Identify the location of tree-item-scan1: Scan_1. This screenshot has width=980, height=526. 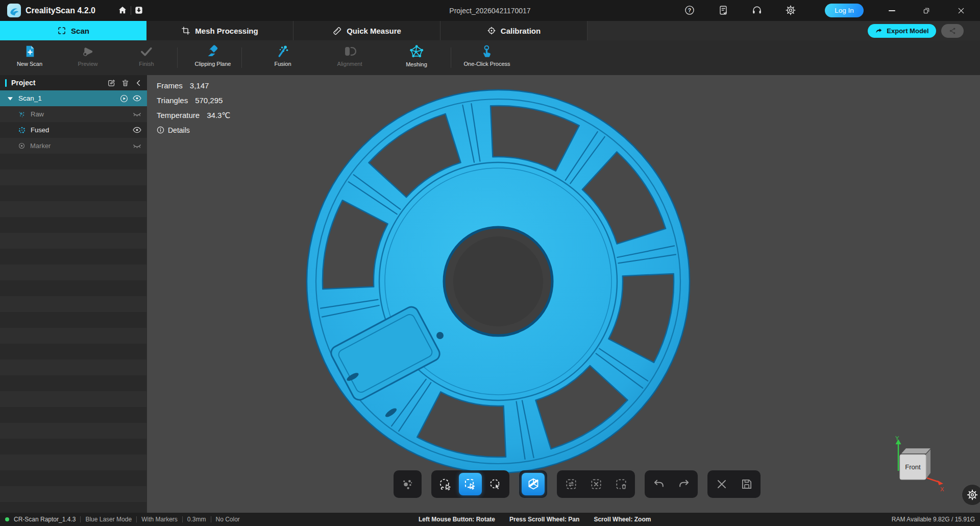
(74, 98).